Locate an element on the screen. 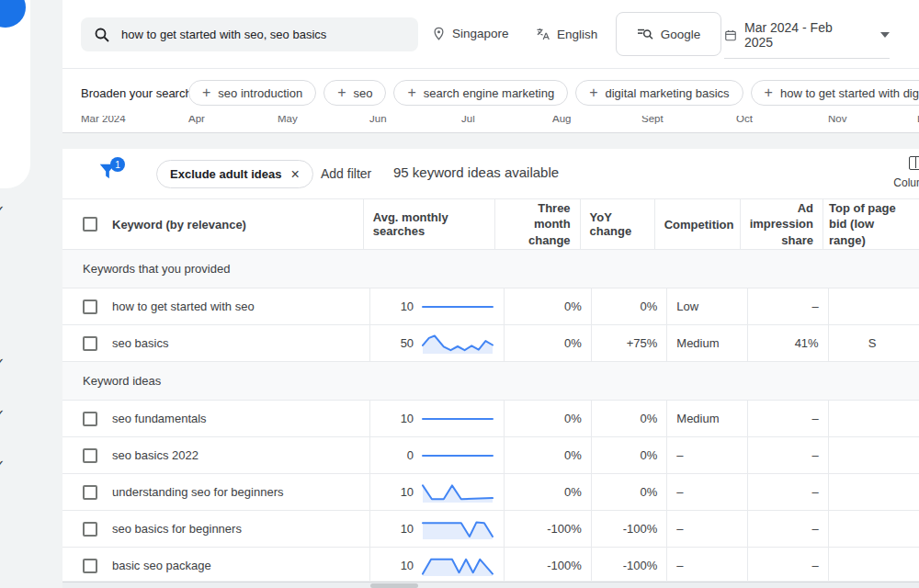 This screenshot has height=588, width=919. filter-button: 1 is located at coordinates (111, 175).